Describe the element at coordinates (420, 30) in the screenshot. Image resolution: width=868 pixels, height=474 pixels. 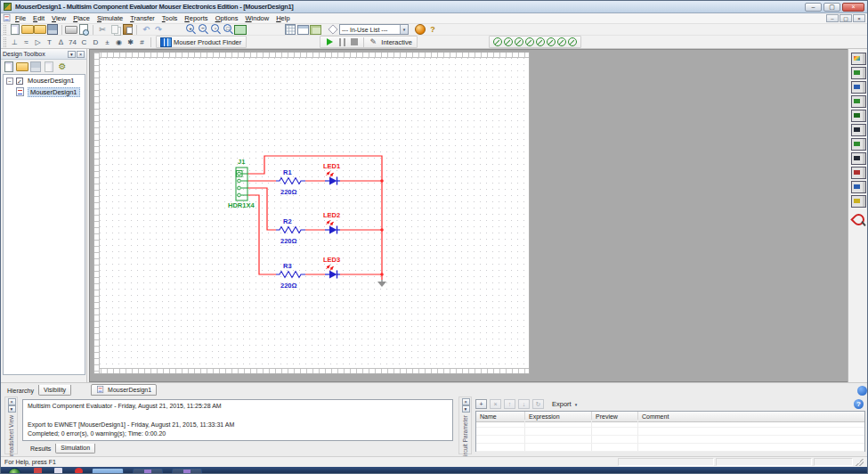
I see `component-wizard-icon` at that location.